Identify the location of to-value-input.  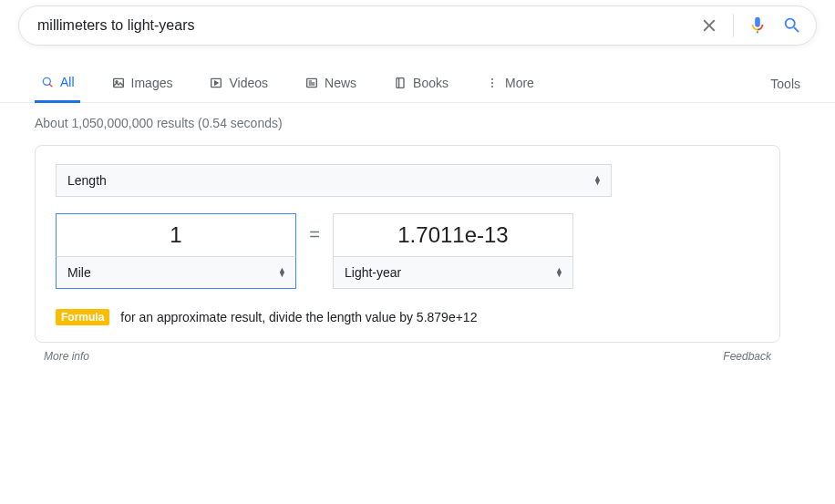
(453, 235).